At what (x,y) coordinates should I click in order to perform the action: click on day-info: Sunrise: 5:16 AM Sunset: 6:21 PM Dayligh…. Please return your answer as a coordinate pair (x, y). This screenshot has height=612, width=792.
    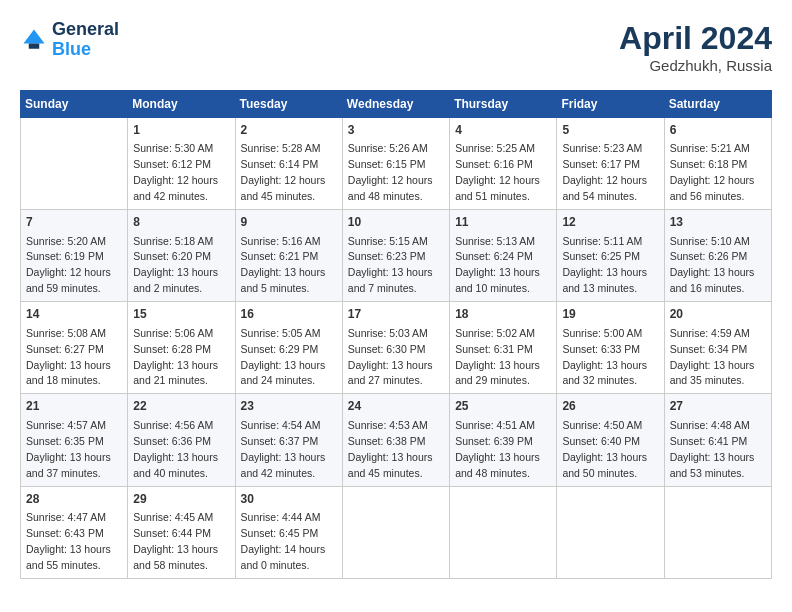
    Looking at the image, I should click on (284, 265).